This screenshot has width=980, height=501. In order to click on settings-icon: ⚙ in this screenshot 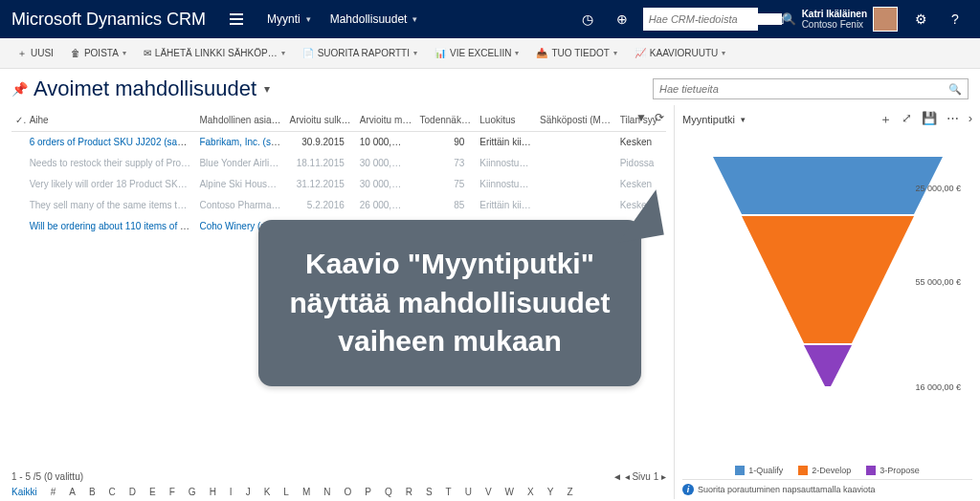, I will do `click(921, 19)`.